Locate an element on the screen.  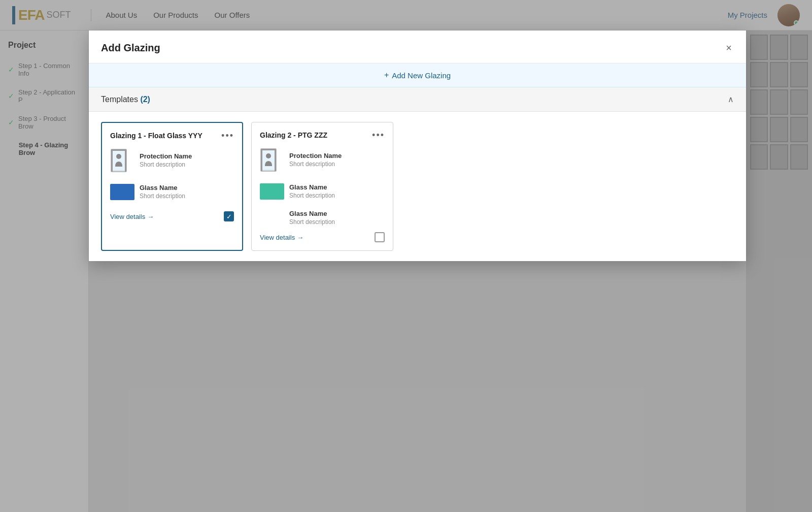
card-1-menu-icon: ••• is located at coordinates (227, 136).